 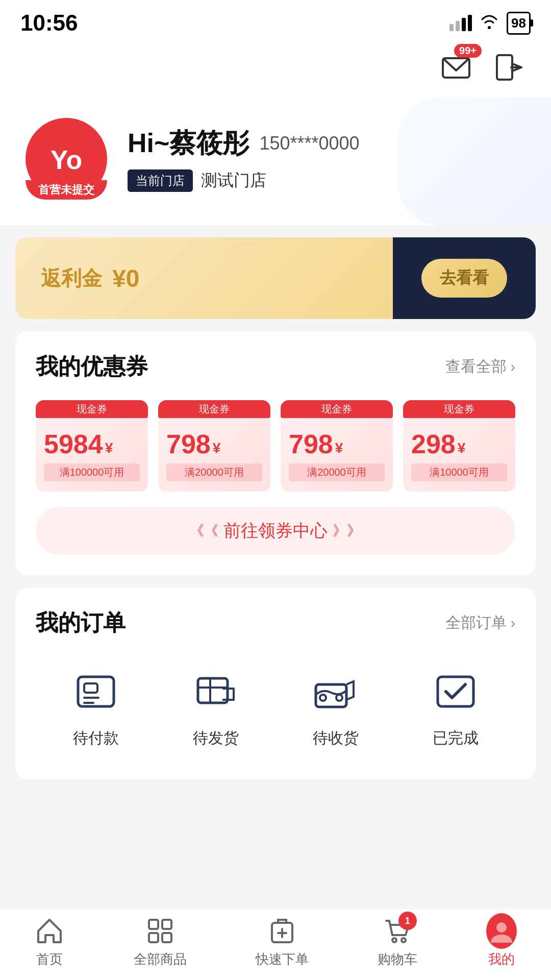 I want to click on order-pending-receive: 待收货, so click(x=336, y=707).